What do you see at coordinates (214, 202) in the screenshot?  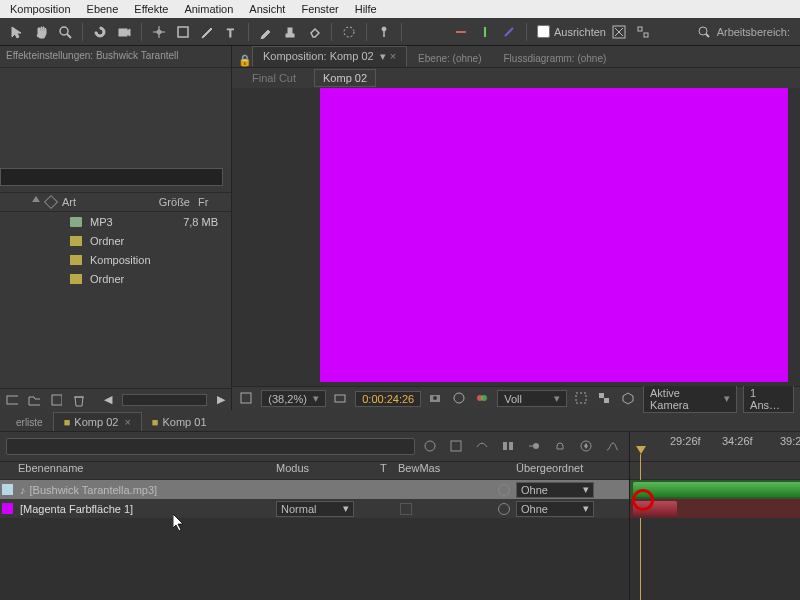 I see `col-fr: Fr` at bounding box center [214, 202].